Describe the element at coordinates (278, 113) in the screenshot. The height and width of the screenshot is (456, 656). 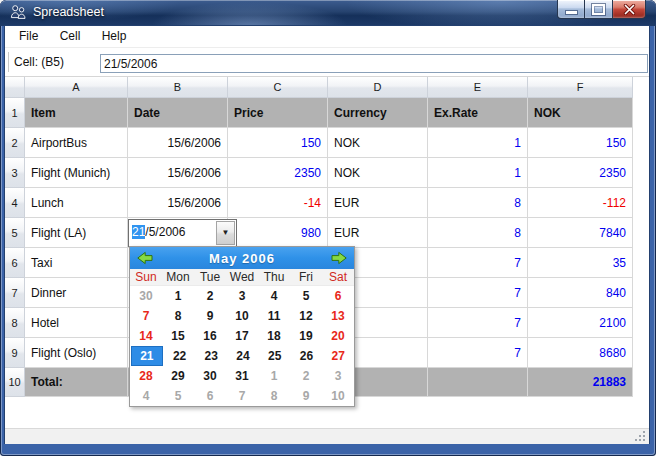
I see `cell-C1: Price` at that location.